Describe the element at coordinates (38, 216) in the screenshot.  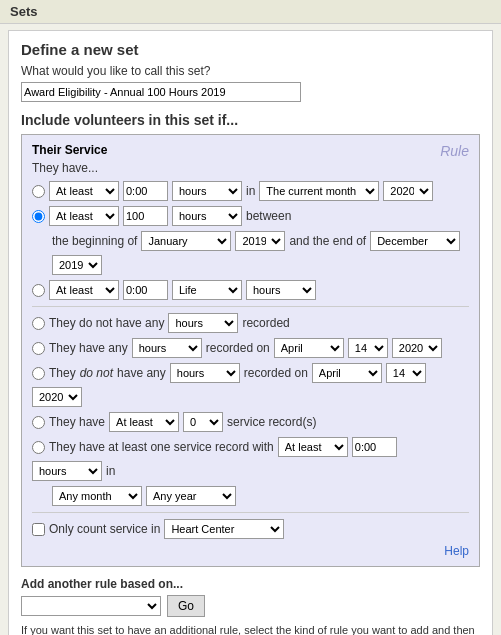
I see `row2-radio` at that location.